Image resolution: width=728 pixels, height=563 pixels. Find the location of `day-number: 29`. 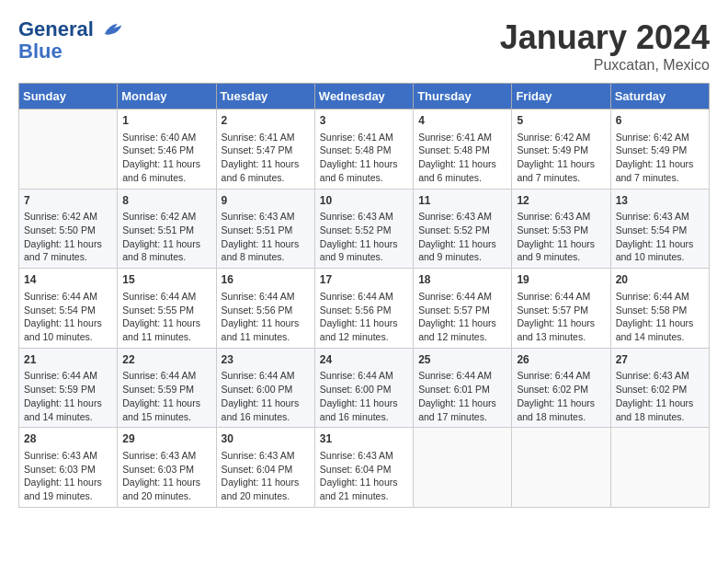

day-number: 29 is located at coordinates (166, 440).